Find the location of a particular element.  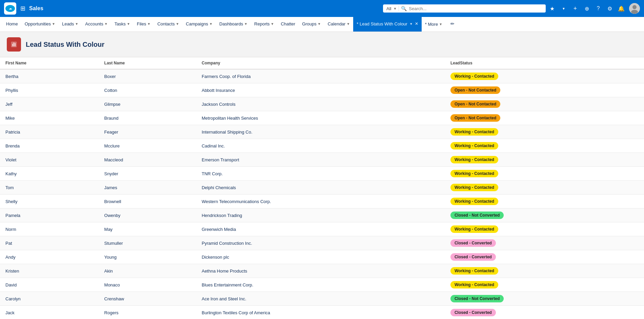

setup-assistant-icon: ⊕ is located at coordinates (587, 8).